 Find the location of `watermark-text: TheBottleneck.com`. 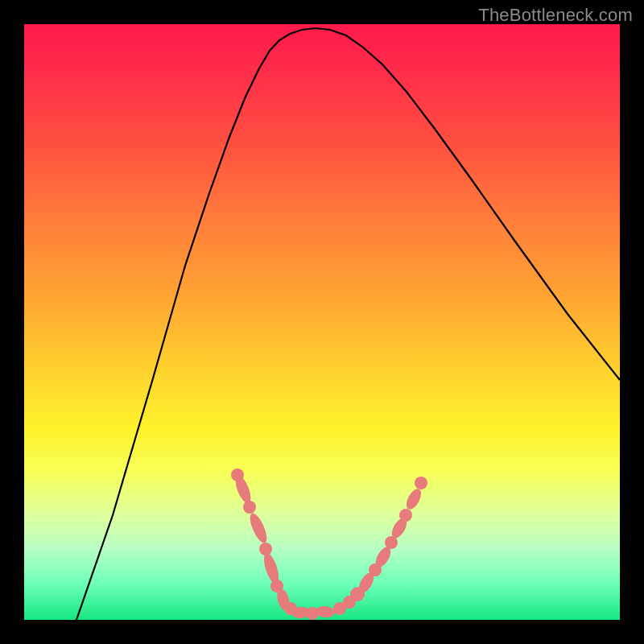

watermark-text: TheBottleneck.com is located at coordinates (555, 15).